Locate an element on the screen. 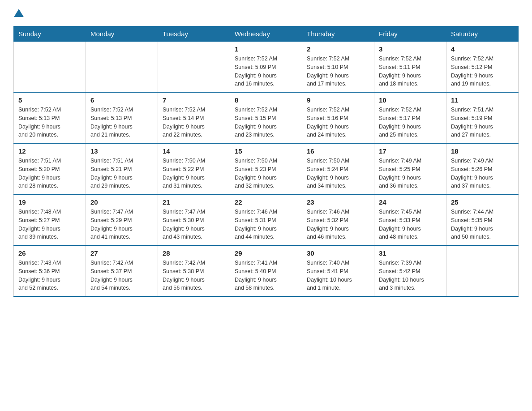 The width and height of the screenshot is (532, 411). calendar-day-cell: 24Sunrise: 7:45 AM Sunset: 5:33 PM Dayli… is located at coordinates (410, 220).